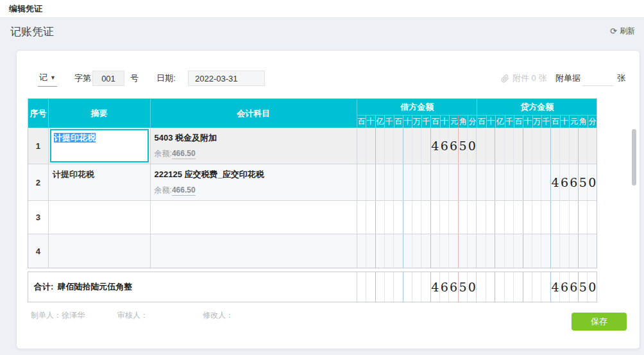  I want to click on total-debit-digit-cell: 5, so click(463, 287).